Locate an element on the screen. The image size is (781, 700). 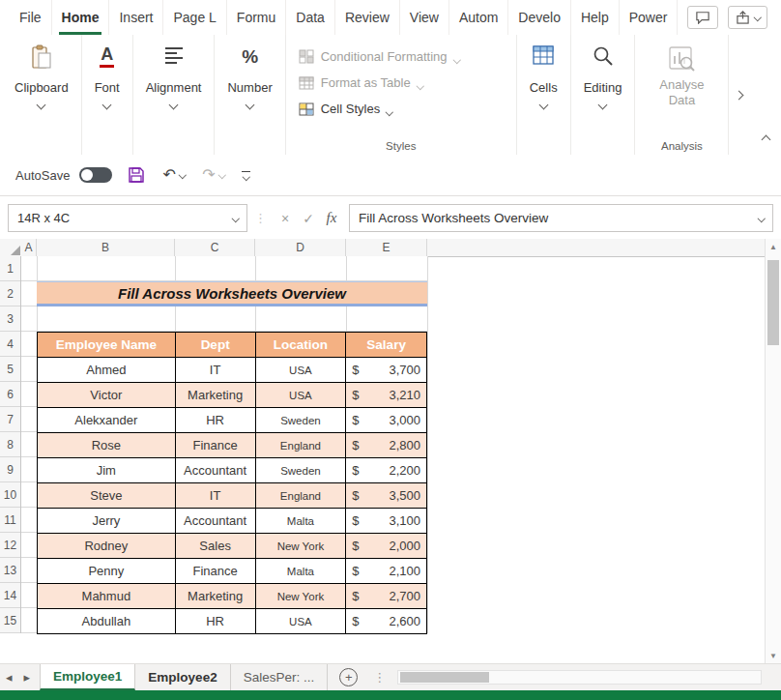
cell-salary: $3,100 is located at coordinates (387, 521).